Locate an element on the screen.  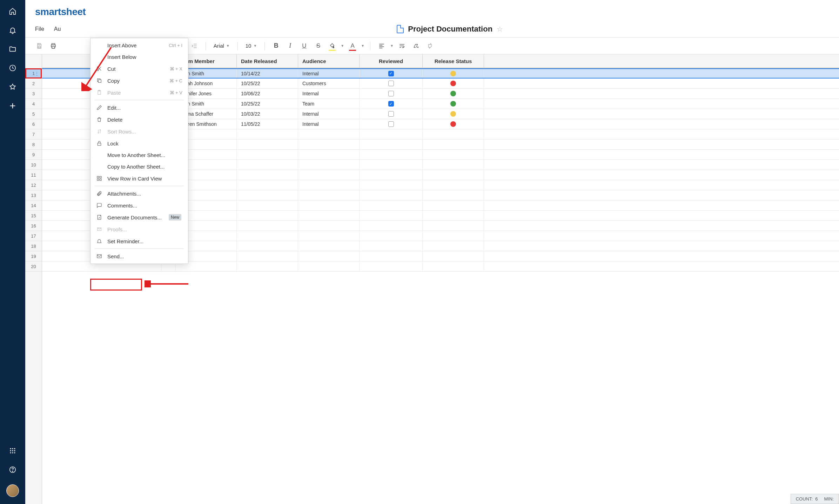
cell-date: 10/06/22 is located at coordinates (267, 94).